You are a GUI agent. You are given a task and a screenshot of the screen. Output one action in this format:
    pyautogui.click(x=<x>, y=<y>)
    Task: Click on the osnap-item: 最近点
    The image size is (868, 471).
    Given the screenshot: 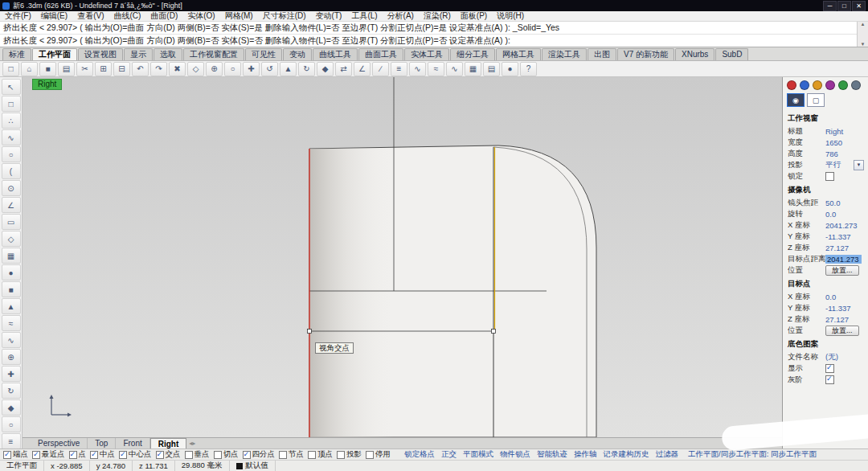 What is the action you would take?
    pyautogui.click(x=48, y=455)
    